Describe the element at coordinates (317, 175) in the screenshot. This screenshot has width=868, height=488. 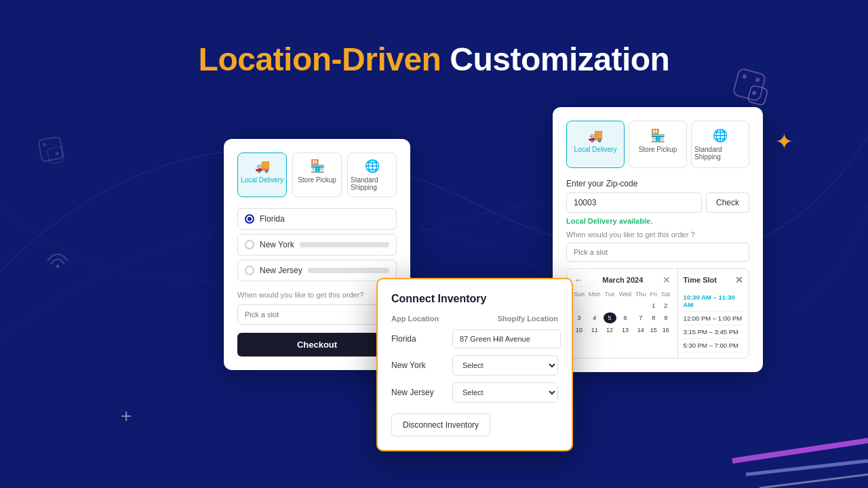
I see `left-tab-store-pickup: 🏪 Store Pickup` at that location.